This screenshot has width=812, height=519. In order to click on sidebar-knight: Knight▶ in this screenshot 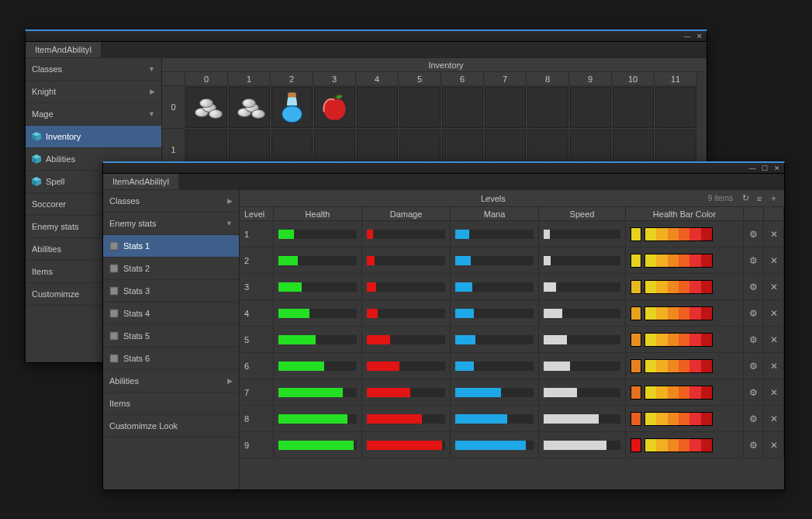, I will do `click(93, 92)`.